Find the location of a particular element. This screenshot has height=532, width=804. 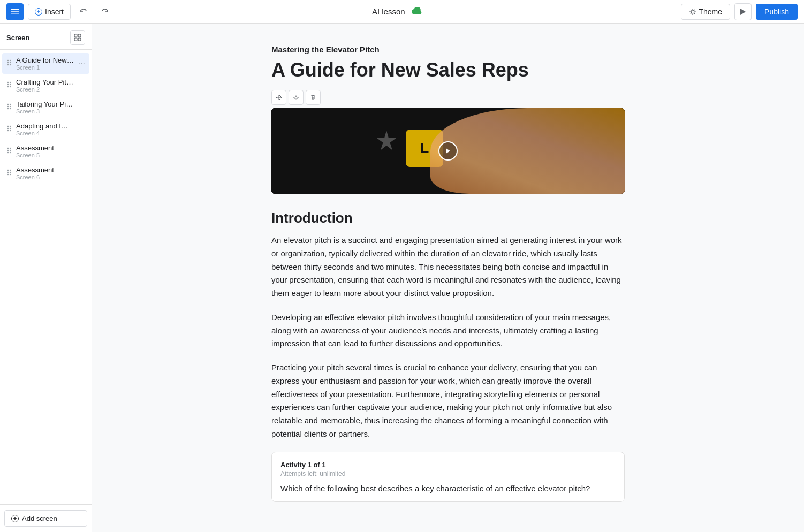

activity-question: Which of the following best describes a … is located at coordinates (448, 488).